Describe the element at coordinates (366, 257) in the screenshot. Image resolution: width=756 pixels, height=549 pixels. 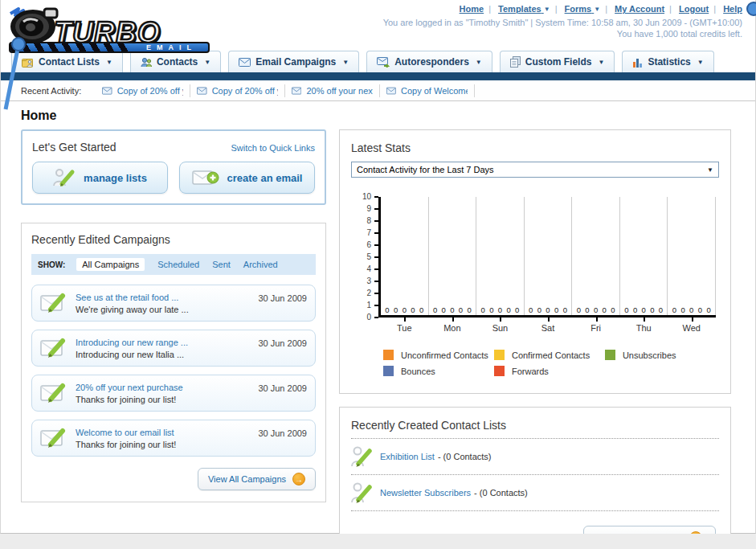
I see `chart-y-axis: 109876543210` at that location.